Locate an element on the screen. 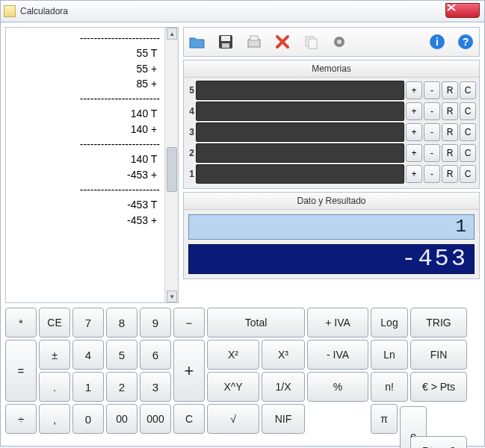 The width and height of the screenshot is (485, 448). scroll-down-arrow: ▾ is located at coordinates (172, 296).